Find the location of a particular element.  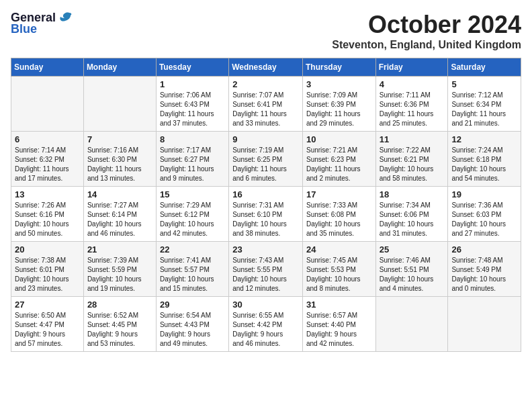

day-cell: 31Sunrise: 6:57 AM Sunset: 4:40 PM Dayli… is located at coordinates (339, 324).